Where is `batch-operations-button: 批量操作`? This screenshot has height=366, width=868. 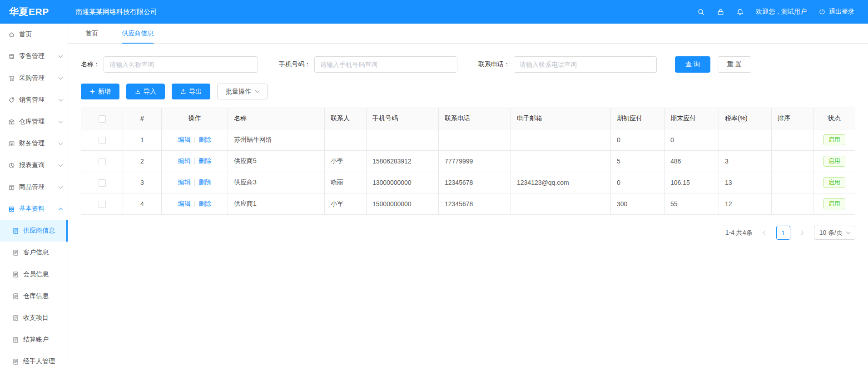
batch-operations-button: 批量操作 is located at coordinates (243, 92).